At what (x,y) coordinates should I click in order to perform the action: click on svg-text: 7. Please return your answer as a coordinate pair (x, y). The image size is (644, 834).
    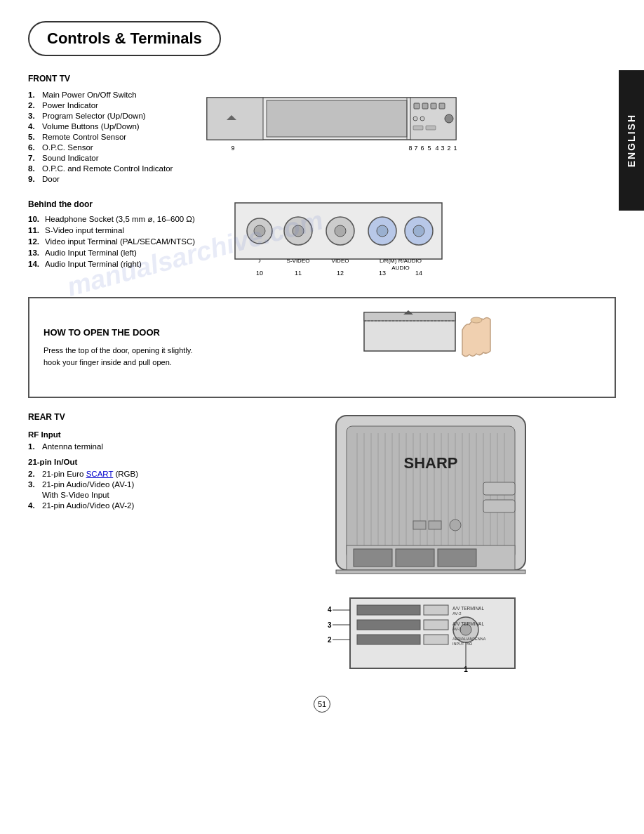
    Looking at the image, I should click on (415, 148).